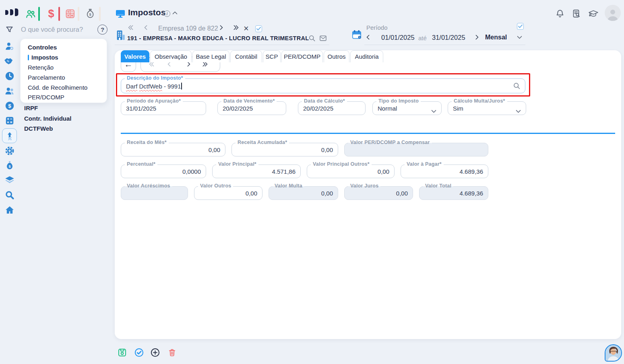 This screenshot has height=364, width=624. I want to click on company-close-icon: ×, so click(246, 29).